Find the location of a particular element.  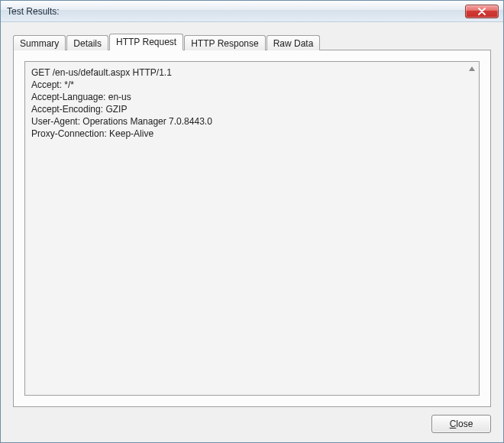

tab-label: HTTP Request is located at coordinates (147, 42).